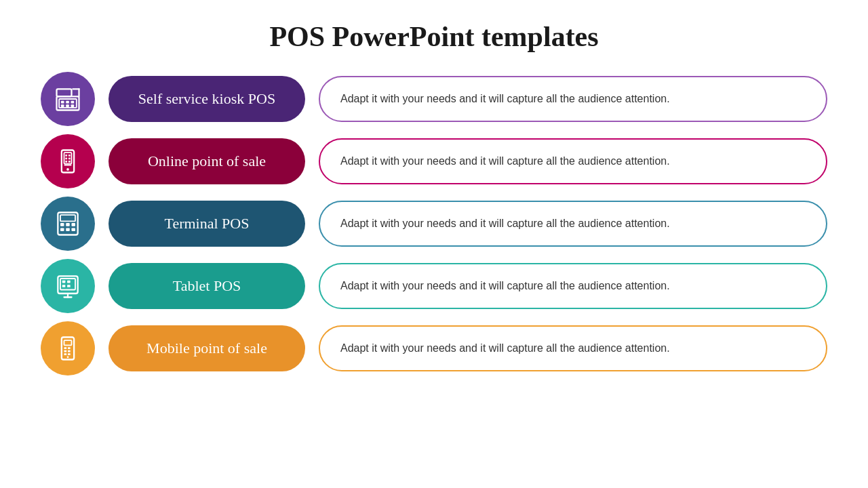  Describe the element at coordinates (207, 286) in the screenshot. I see `label-pill-4: Tablet POS` at that location.